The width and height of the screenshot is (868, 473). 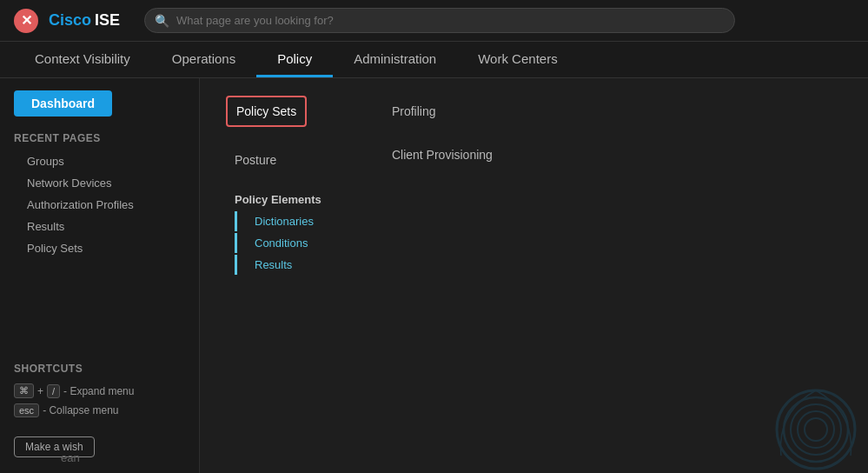 What do you see at coordinates (99, 396) in the screenshot?
I see `shortcuts-section: Shortcuts ⌘ + / - Expand menu esc - Coll…` at bounding box center [99, 396].